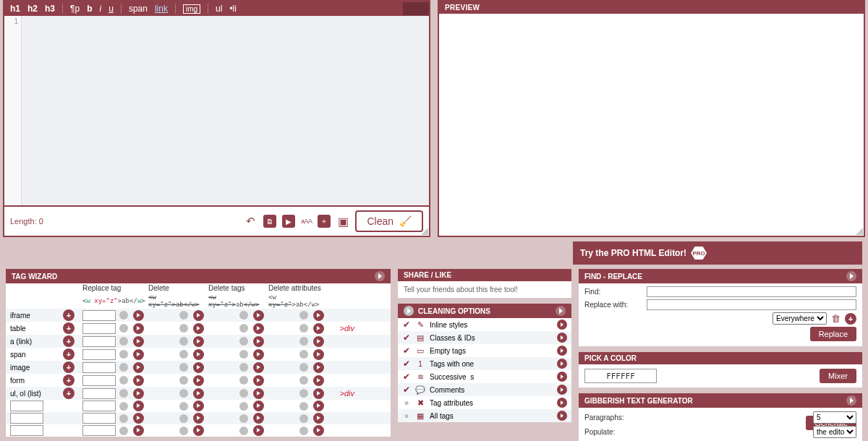 This screenshot has width=868, height=441. What do you see at coordinates (289, 221) in the screenshot?
I see `play-icon: ▶` at bounding box center [289, 221].